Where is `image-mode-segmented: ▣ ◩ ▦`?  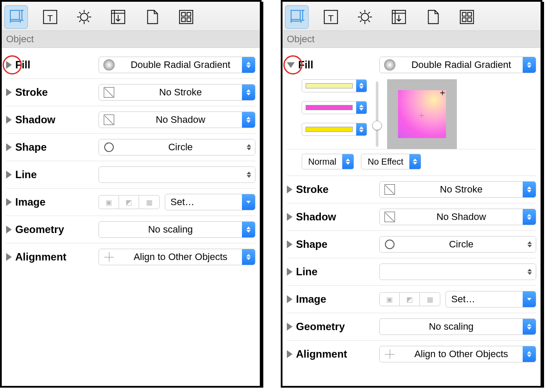 image-mode-segmented: ▣ ◩ ▦ is located at coordinates (129, 202).